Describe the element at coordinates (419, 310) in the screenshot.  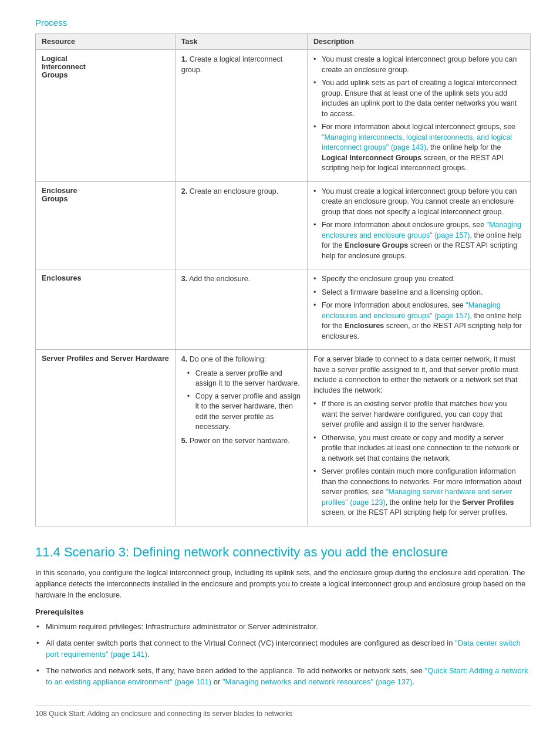
I see `desc-enclosures: Specify the enclosure group you created.…` at that location.